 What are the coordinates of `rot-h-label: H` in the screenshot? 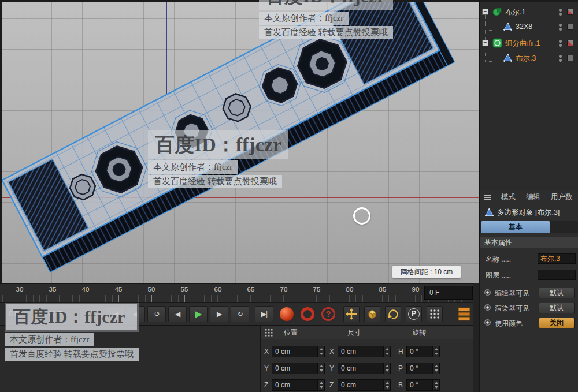 It's located at (401, 352).